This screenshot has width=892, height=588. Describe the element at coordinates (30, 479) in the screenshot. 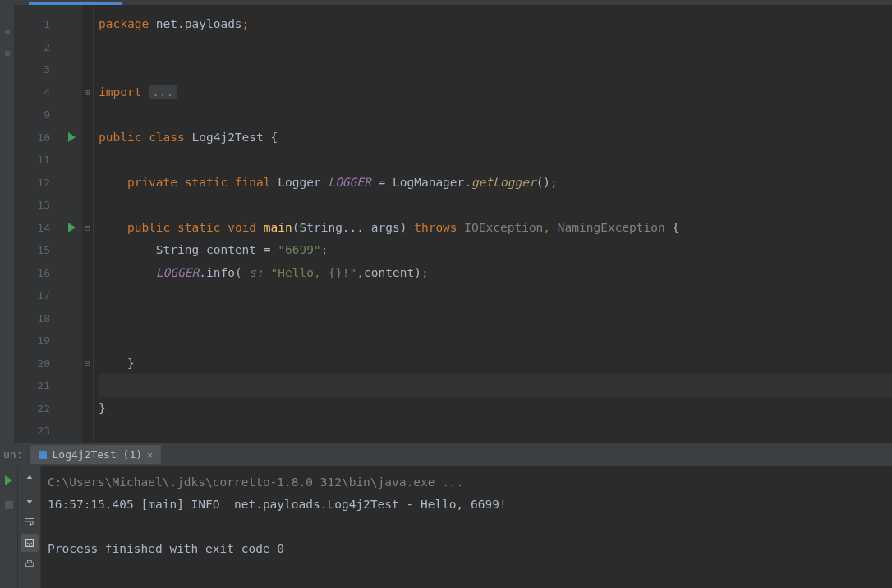

I see `scroll-up-button` at that location.